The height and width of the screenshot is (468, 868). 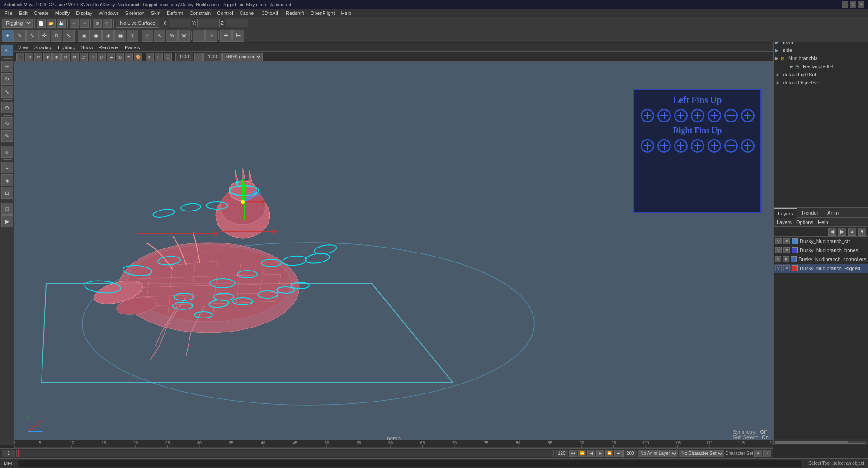 What do you see at coordinates (9, 13) in the screenshot?
I see `menu-file: File` at bounding box center [9, 13].